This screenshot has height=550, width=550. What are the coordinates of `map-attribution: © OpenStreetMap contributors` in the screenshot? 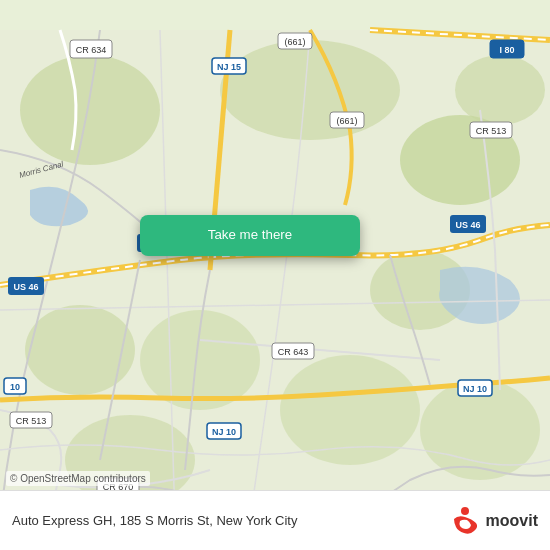 It's located at (78, 478).